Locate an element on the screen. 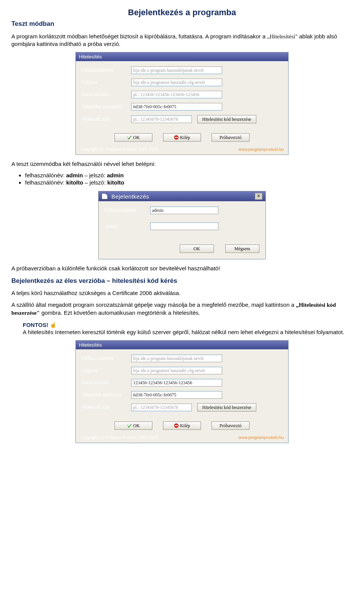 The width and height of the screenshot is (364, 598). hand-icon: ☝ is located at coordinates (53, 325).